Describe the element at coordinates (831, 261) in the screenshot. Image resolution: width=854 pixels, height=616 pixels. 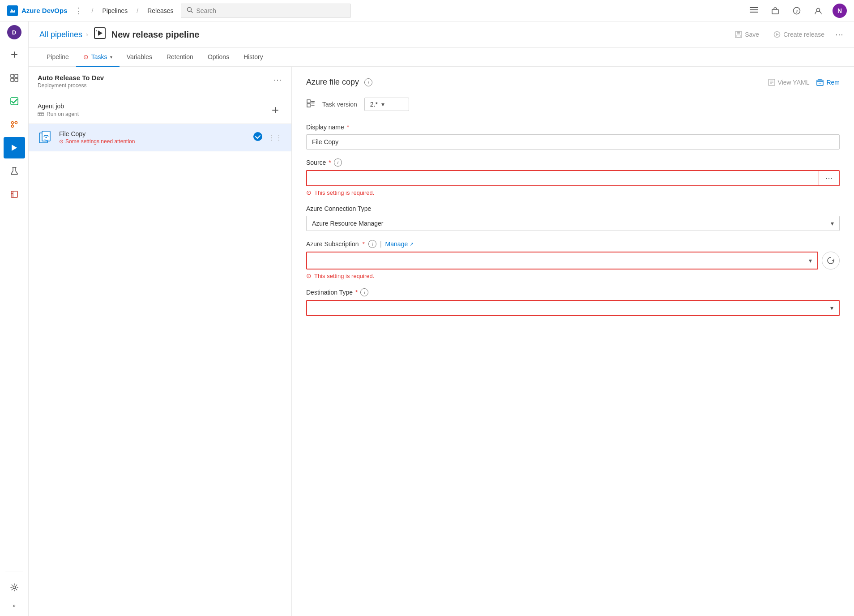
I see `azure-subscription-refresh-button` at that location.